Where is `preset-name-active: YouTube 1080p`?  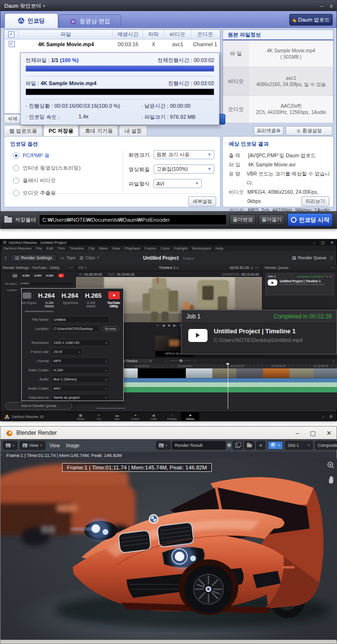
preset-name-active: YouTube 1080p is located at coordinates (114, 304).